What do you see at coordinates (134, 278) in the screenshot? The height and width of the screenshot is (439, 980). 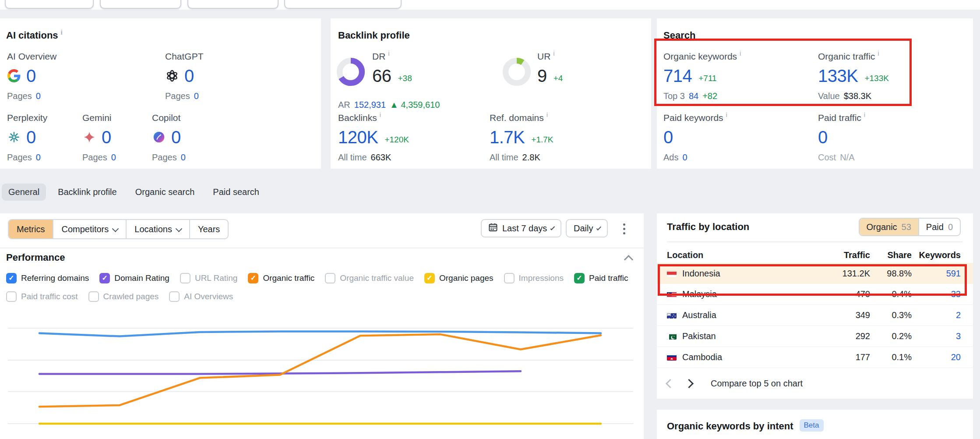 I see `checkbox-domain-rating: Domain Rating` at bounding box center [134, 278].